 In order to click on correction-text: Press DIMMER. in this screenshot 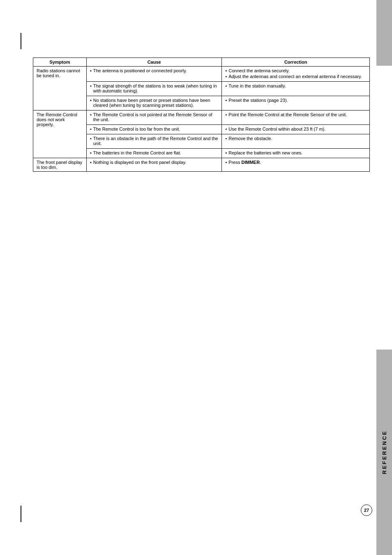, I will do `click(245, 162)`.